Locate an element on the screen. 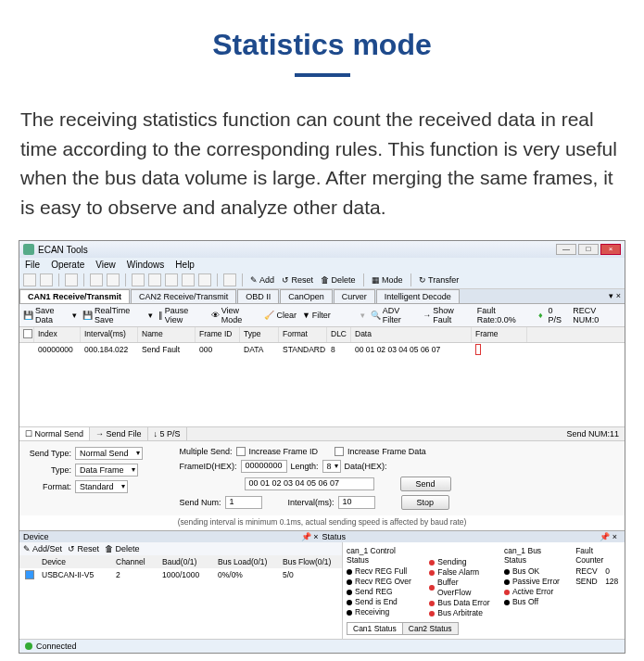 The image size is (644, 661). tb-paste-icon is located at coordinates (205, 280).